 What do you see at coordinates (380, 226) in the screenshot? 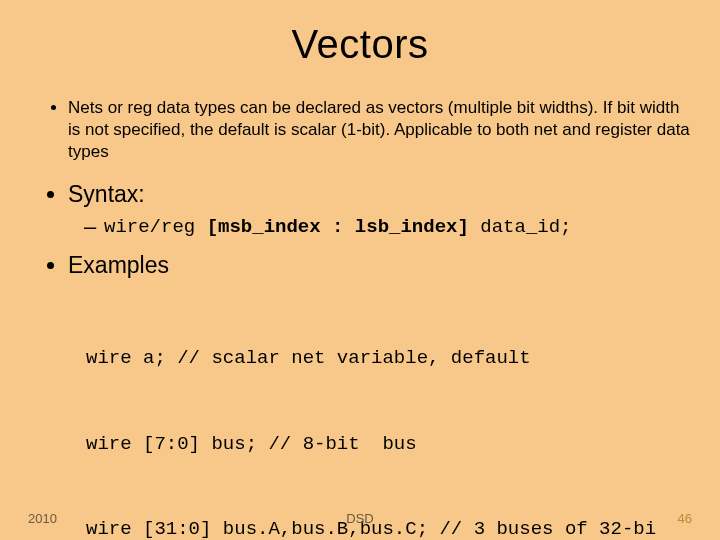
I see `syntax-sublist: wire/reg [msb_index : lsb_index] data_id…` at bounding box center [380, 226].